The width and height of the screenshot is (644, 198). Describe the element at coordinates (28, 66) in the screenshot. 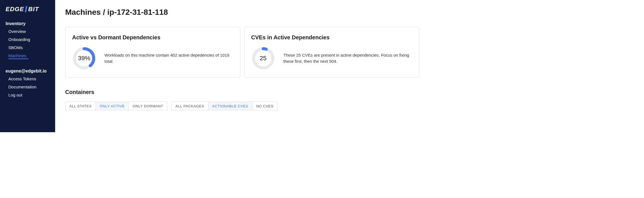

I see `sidebar: EDGE BIT Inventory Overview Onboarding S…` at that location.